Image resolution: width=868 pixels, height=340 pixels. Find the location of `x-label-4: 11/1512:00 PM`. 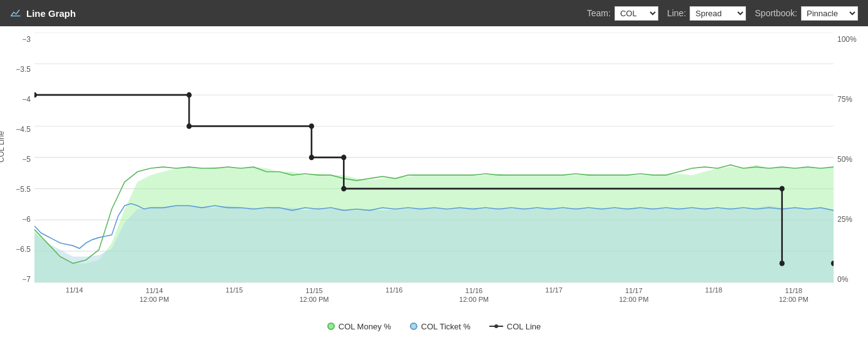

x-label-4: 11/1512:00 PM is located at coordinates (314, 295).